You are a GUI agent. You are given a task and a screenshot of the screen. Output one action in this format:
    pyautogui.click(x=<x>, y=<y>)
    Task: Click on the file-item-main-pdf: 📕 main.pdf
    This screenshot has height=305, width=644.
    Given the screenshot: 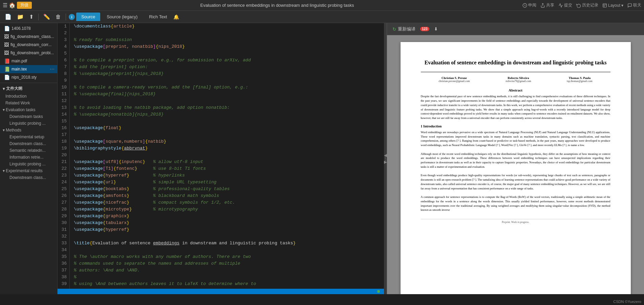 What is the action you would take?
    pyautogui.click(x=28, y=61)
    